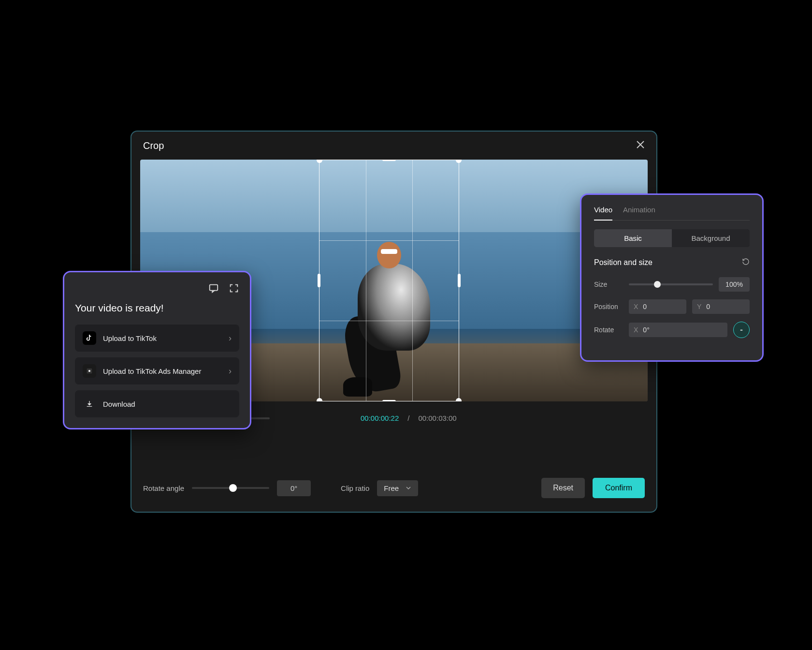  I want to click on properties-panel: Video Animation Basic Background Positio…, so click(672, 278).